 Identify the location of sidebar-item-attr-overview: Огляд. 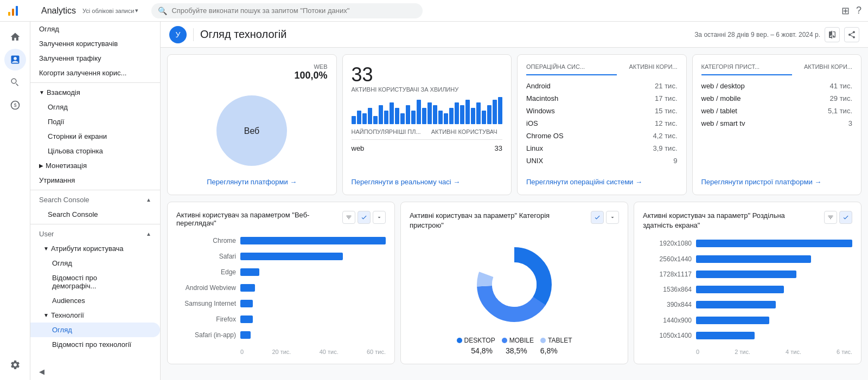
(95, 263).